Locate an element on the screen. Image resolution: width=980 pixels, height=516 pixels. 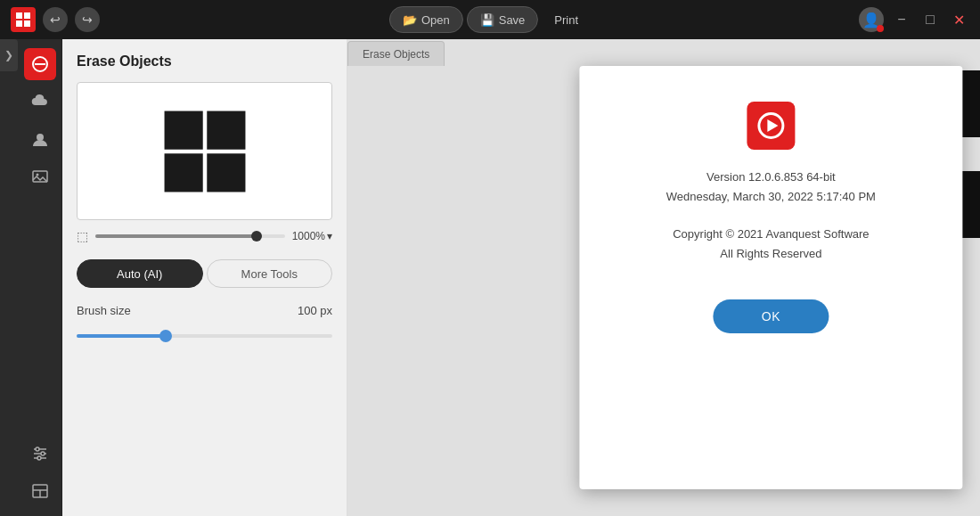
content-tab-strip: Erase Objects is located at coordinates (396, 53).